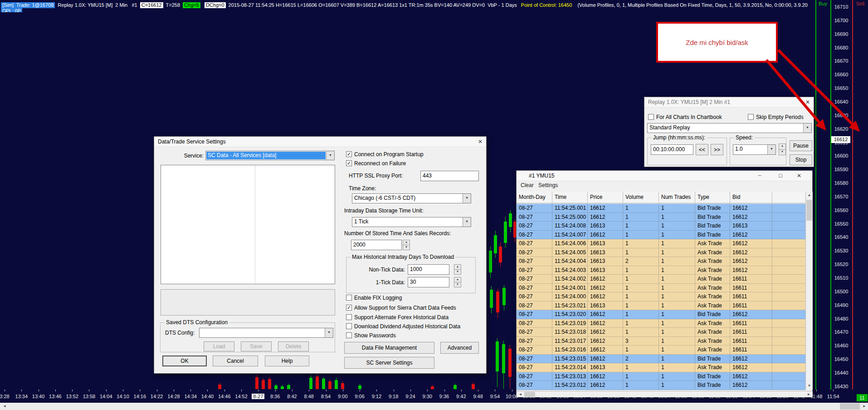 The width and height of the screenshot is (868, 410). Describe the element at coordinates (661, 332) in the screenshot. I see `table-row: 08-2711:54:23.0181661211Ask Trade16611` at that location.